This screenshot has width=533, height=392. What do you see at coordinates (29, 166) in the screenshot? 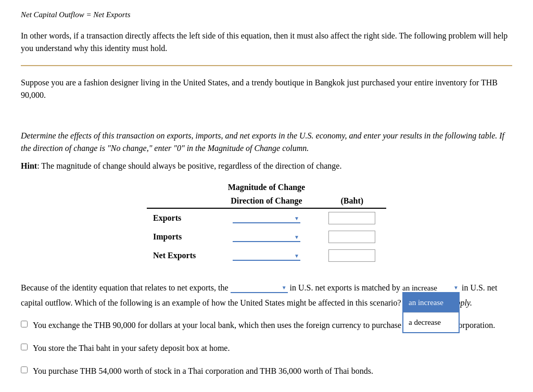
I see `hint-label: Hint` at bounding box center [29, 166].